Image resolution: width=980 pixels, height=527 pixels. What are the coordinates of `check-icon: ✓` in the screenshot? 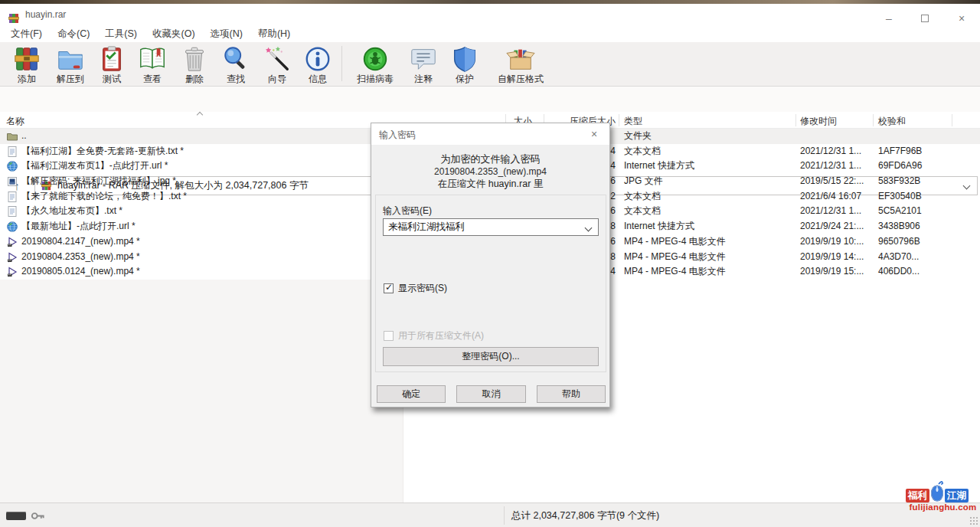 It's located at (389, 287).